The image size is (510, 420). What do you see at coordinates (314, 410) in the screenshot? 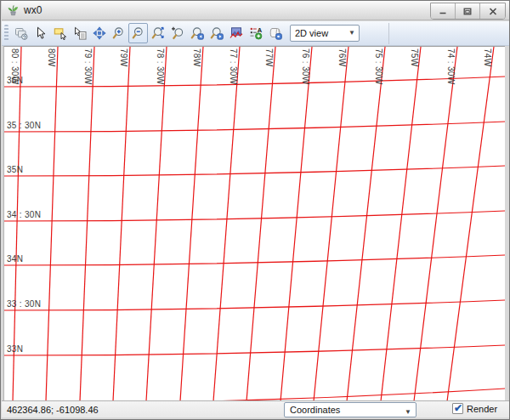
I see `coordinate-mode-value: Coordinates` at bounding box center [314, 410].